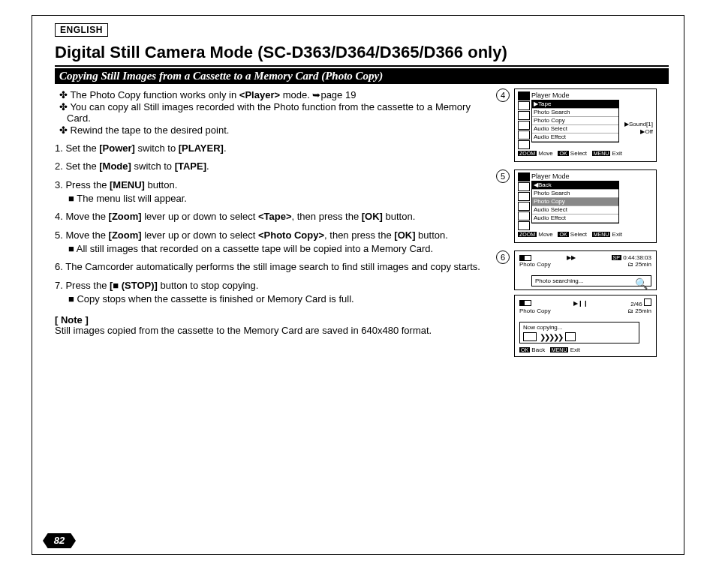 This screenshot has width=716, height=588. I want to click on step-5: 5. Move the [Zoom] lever up or down to s…, so click(272, 236).